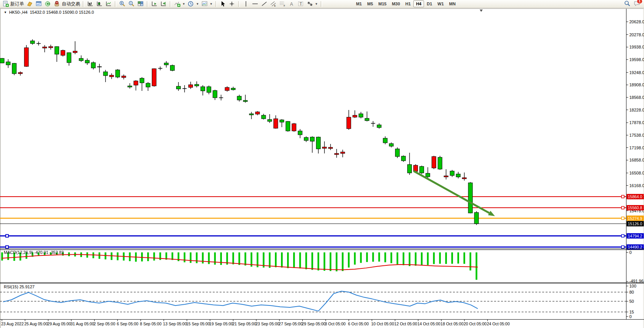 The width and height of the screenshot is (644, 328). I want to click on new-order-button: 新订单, so click(13, 4).